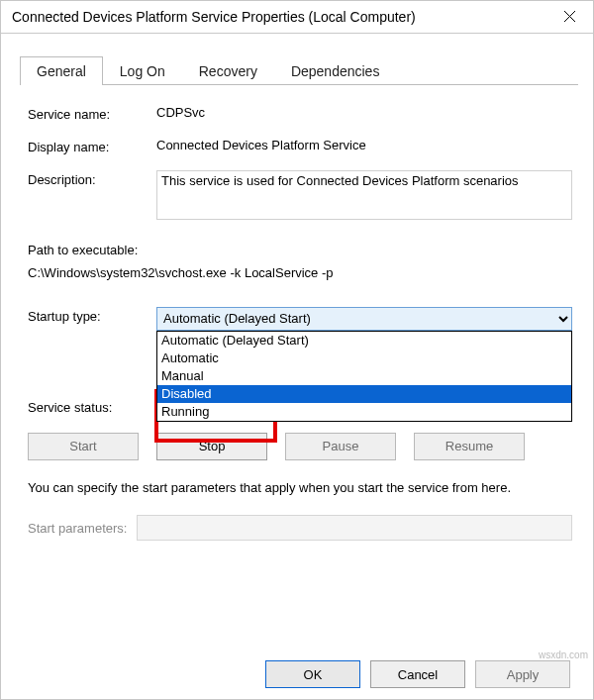 Image resolution: width=594 pixels, height=700 pixels. I want to click on label-service-status: Service status:, so click(92, 406).